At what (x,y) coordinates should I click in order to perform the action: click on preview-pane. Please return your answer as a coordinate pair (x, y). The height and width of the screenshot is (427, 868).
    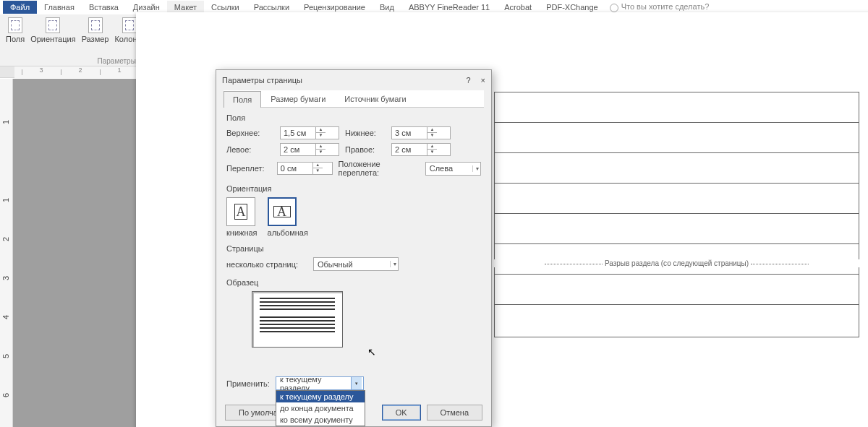
    Looking at the image, I should click on (297, 319).